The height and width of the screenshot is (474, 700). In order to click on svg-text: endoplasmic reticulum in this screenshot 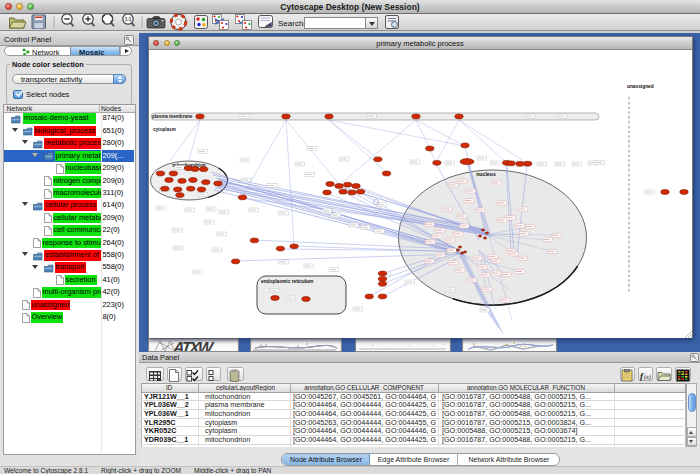, I will do `click(287, 282)`.